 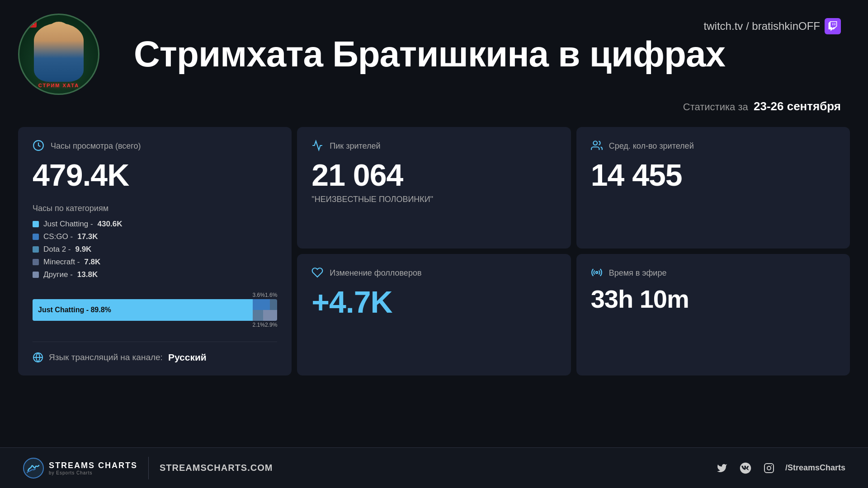 I want to click on bar-cs-top, so click(x=261, y=305).